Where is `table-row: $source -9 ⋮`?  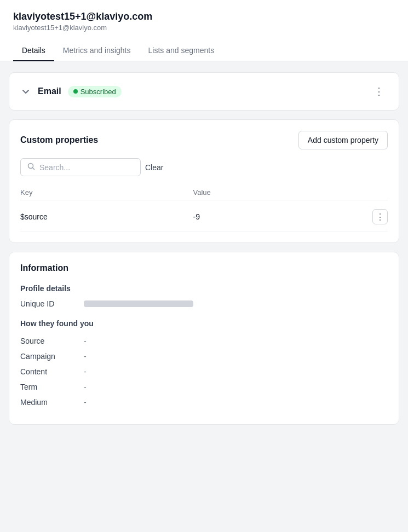 table-row: $source -9 ⋮ is located at coordinates (204, 217).